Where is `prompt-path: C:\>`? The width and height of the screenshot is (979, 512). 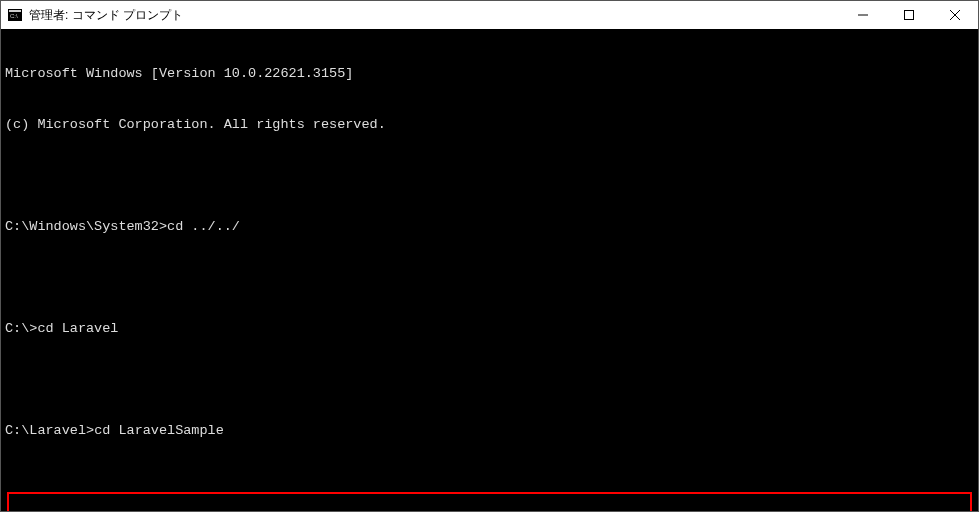 prompt-path: C:\> is located at coordinates (21, 328).